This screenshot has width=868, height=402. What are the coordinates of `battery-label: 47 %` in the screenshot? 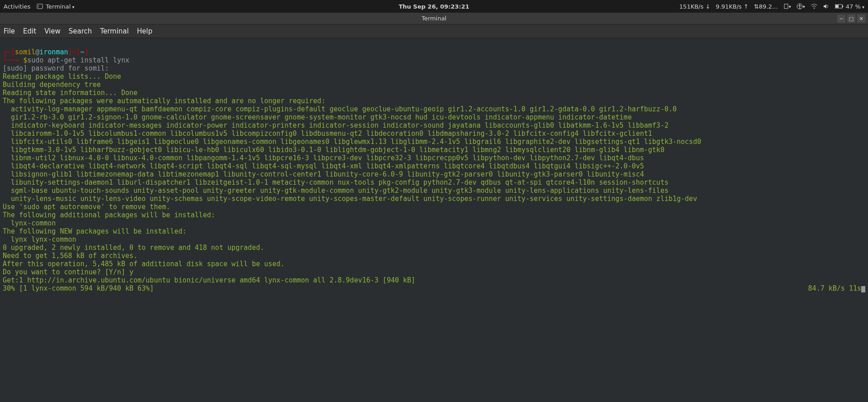 It's located at (855, 6).